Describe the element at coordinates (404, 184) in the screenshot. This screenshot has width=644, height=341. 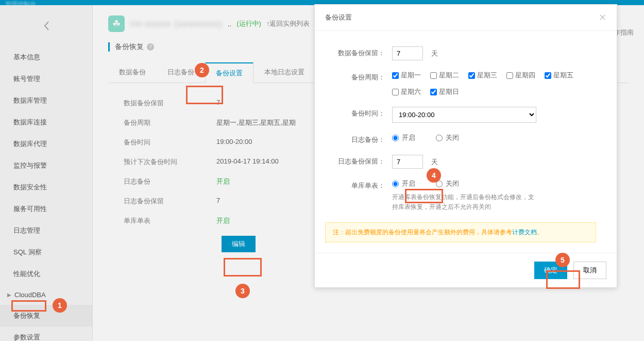
I see `radio-single-on: 开启` at that location.